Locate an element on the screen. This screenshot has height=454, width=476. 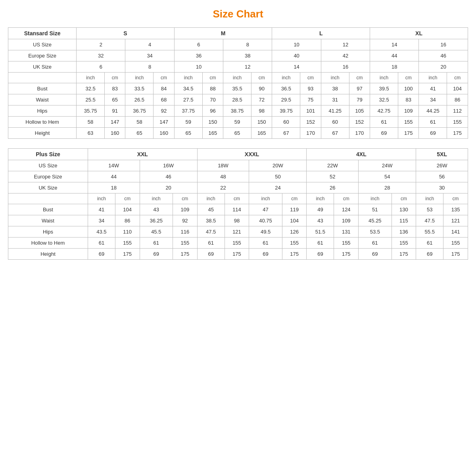
us-size-row: US Size 2 4 6 8 10 12 14 16 is located at coordinates (238, 45).